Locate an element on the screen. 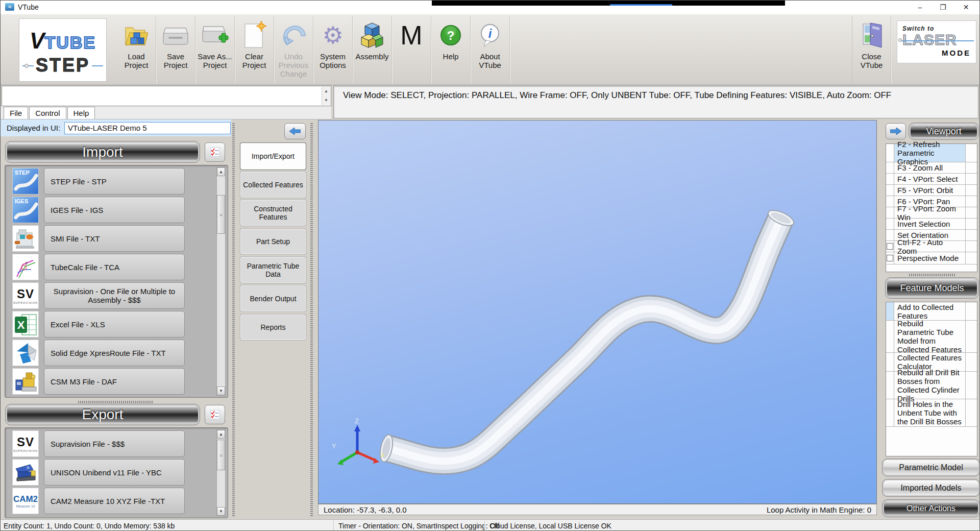  nav-parametric-tube-data: Parametric Tube Data is located at coordinates (273, 270).